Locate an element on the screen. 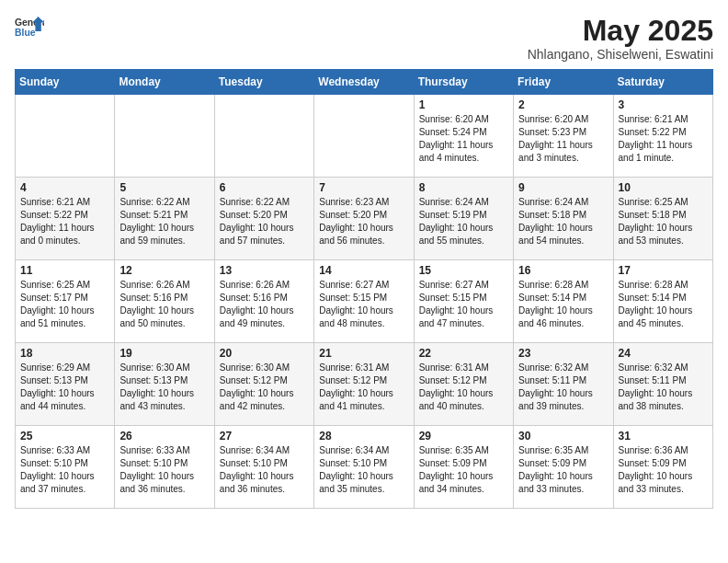 The image size is (728, 563). day-number: 18 is located at coordinates (64, 353).